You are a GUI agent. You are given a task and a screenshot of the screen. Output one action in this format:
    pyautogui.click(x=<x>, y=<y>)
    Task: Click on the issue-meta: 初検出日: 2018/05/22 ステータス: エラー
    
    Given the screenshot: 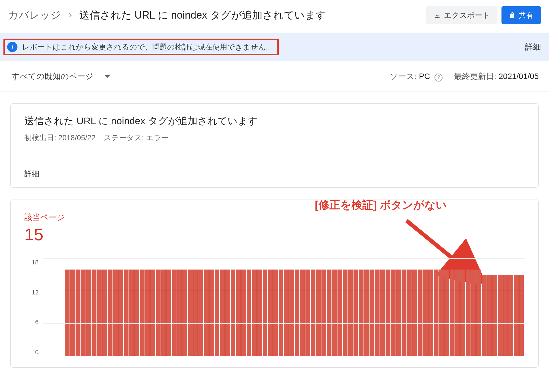 What is the action you would take?
    pyautogui.click(x=274, y=138)
    